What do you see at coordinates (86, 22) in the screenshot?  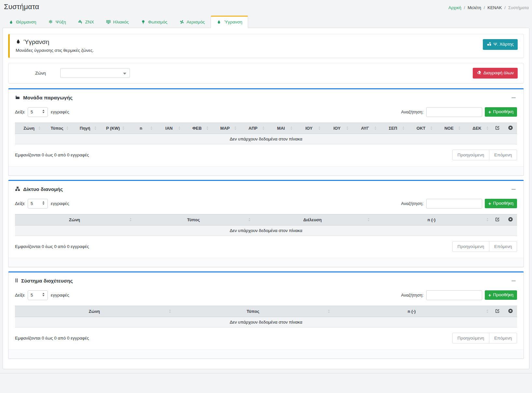 I see `tab-dhw: ΖΝΧ` at bounding box center [86, 22].